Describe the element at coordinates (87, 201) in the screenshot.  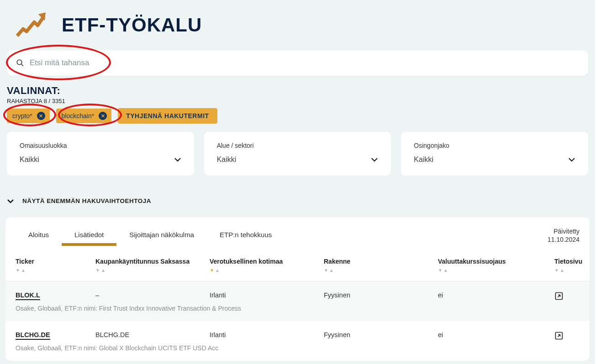
I see `expand-label: NÄYTÄ ENEMMÄN HAKUVAIHTOEHTOJA` at that location.